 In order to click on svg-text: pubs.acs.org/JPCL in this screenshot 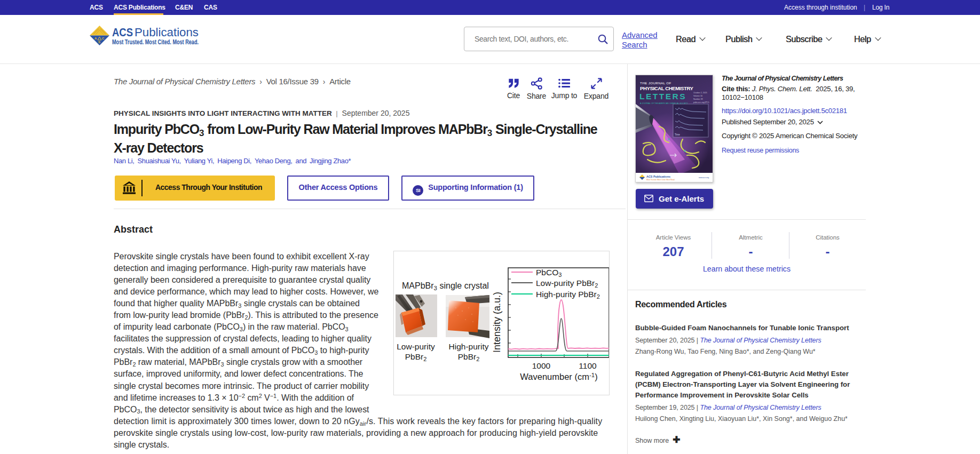, I will do `click(701, 102)`.